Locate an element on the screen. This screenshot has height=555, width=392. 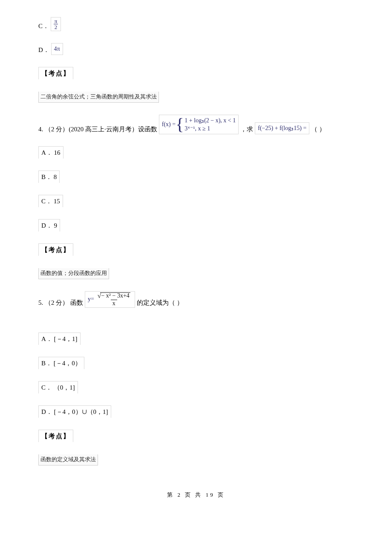
q4-tail: （ ） is located at coordinates (318, 129).